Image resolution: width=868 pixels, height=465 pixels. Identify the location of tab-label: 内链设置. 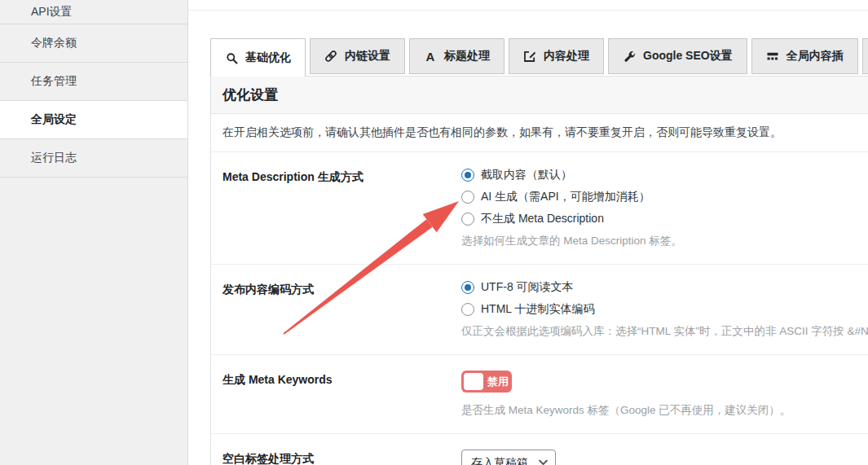
(368, 56).